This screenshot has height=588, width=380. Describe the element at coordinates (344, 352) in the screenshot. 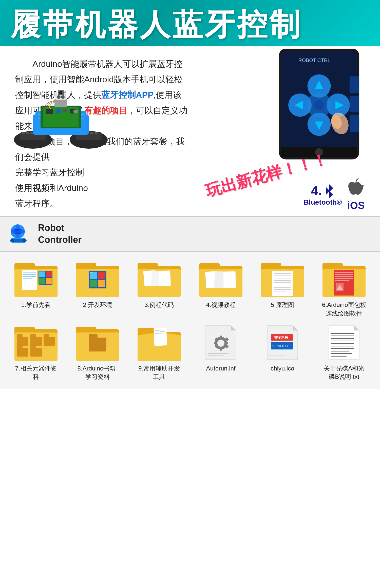

I see `file-item-readme: 关于光碟A和光碟B说明.txt` at that location.